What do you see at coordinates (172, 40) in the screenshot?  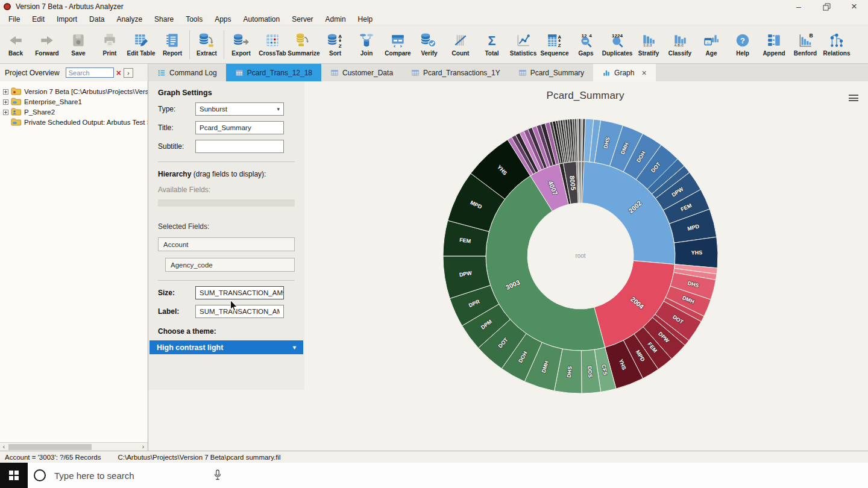 I see `report-icon` at bounding box center [172, 40].